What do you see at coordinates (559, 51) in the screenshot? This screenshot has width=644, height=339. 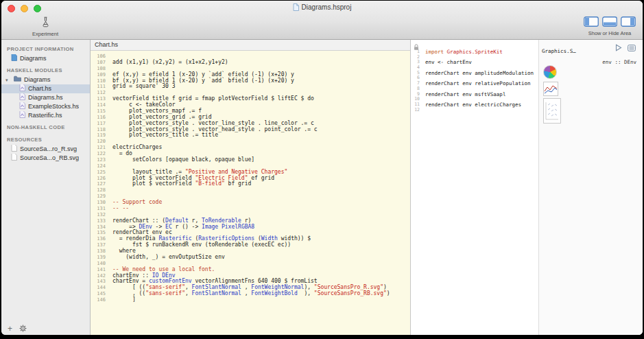 I see `result-import-module: Graphics.S…` at bounding box center [559, 51].